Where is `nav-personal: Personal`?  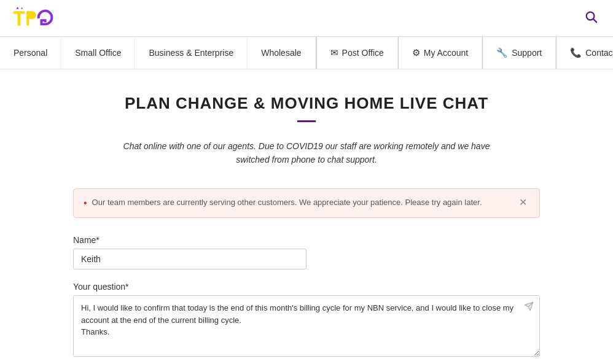 nav-personal: Personal is located at coordinates (31, 53).